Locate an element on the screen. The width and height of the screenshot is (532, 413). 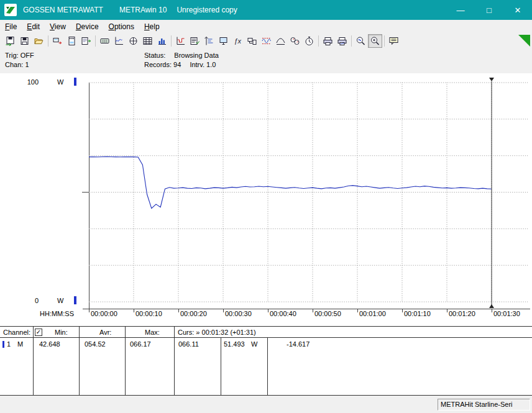
row-channel-mode: M is located at coordinates (20, 344).